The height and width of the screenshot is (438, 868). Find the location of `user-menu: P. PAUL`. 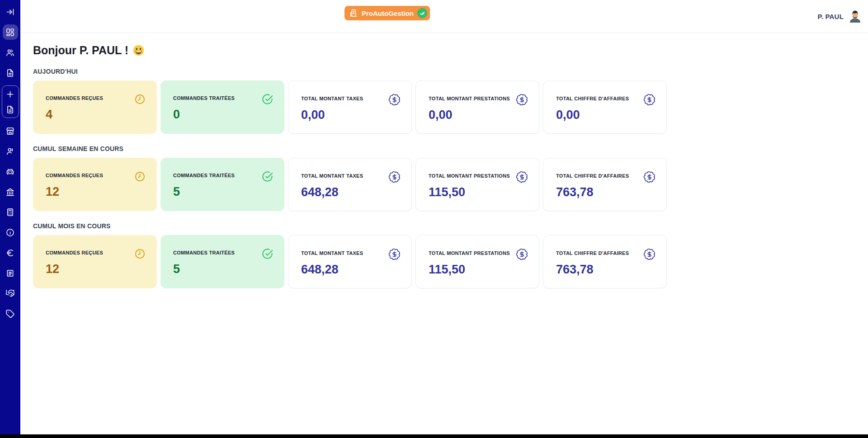

user-menu: P. PAUL is located at coordinates (840, 16).